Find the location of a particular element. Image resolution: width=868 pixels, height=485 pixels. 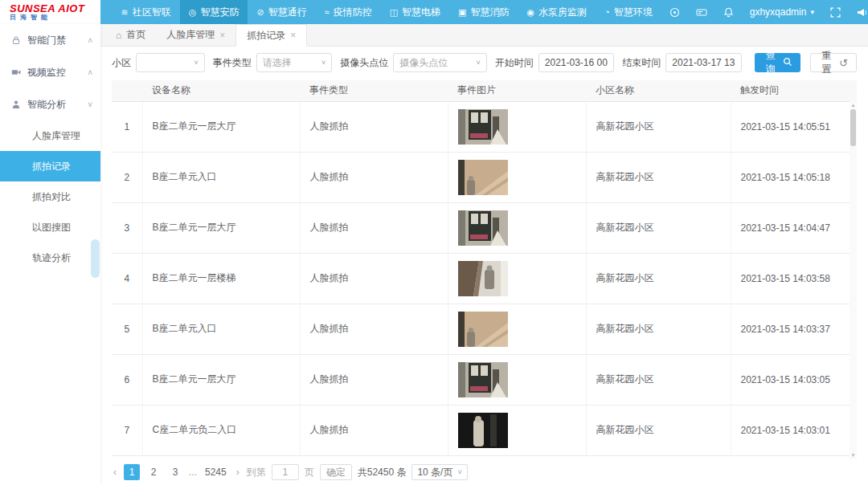

brand-name: SUNSEA AIOT is located at coordinates (55, 8).